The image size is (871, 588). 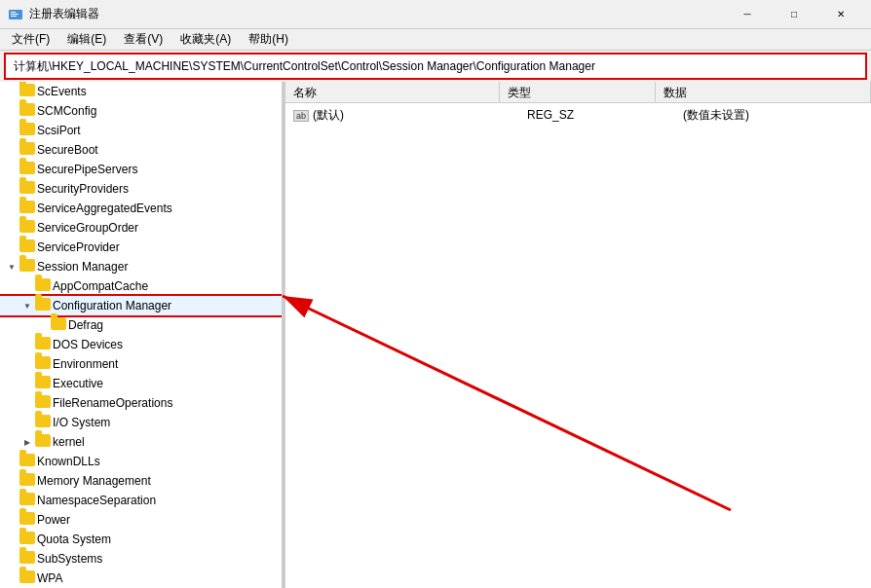 I want to click on tree-item: SecurityProviders, so click(x=140, y=189).